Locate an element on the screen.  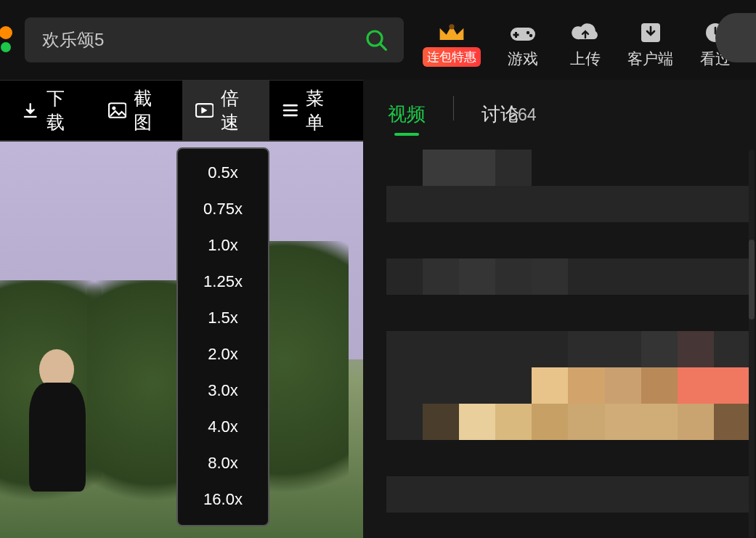
avatar is located at coordinates (736, 38).